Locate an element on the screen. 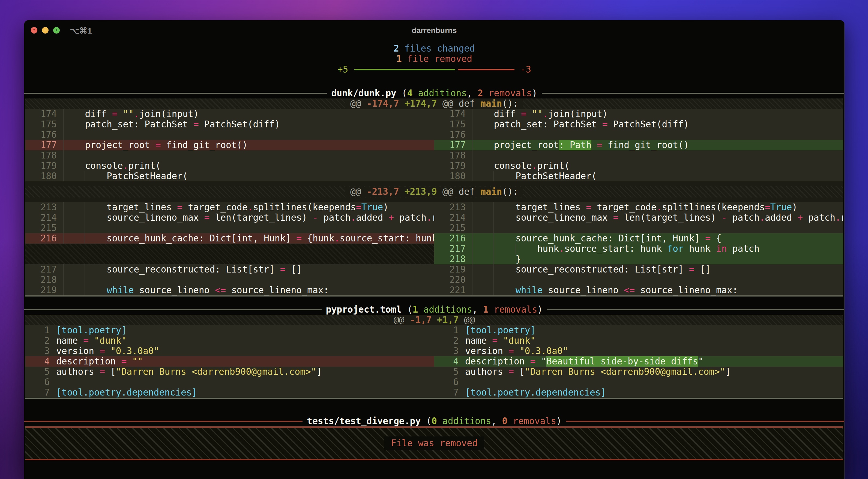  text-segment: main is located at coordinates (491, 192).